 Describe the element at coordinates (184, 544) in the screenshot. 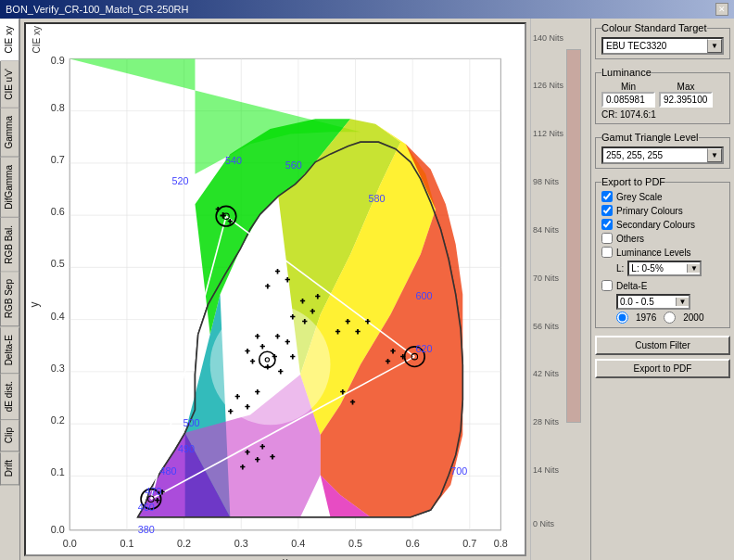

I see `svg-text: 0.2` at that location.